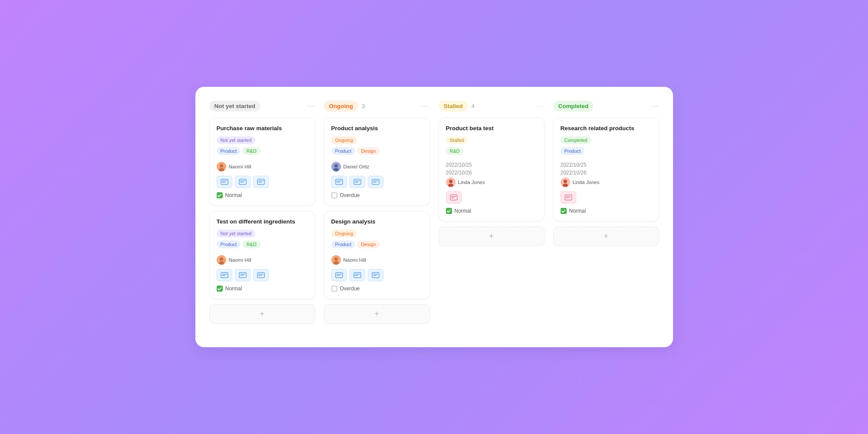  Describe the element at coordinates (262, 106) in the screenshot. I see `column-header-not-started: Not yet started···` at that location.